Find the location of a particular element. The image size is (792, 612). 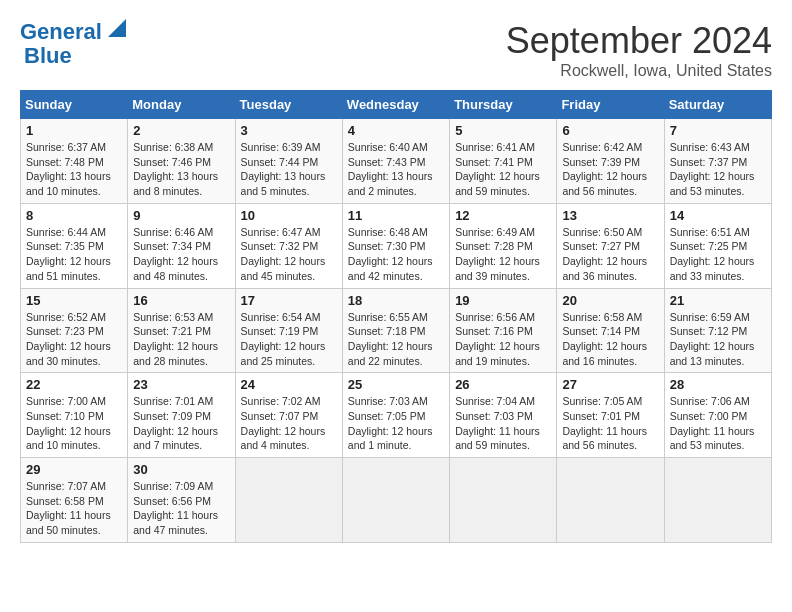

col-friday: Friday is located at coordinates (610, 105).